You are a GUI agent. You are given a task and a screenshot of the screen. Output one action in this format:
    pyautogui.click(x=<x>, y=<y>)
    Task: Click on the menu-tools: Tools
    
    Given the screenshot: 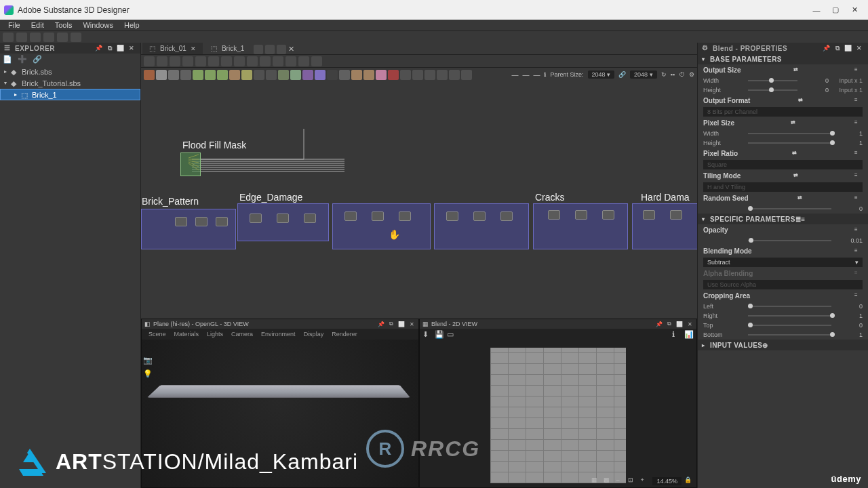 What is the action you would take?
    pyautogui.click(x=64, y=25)
    